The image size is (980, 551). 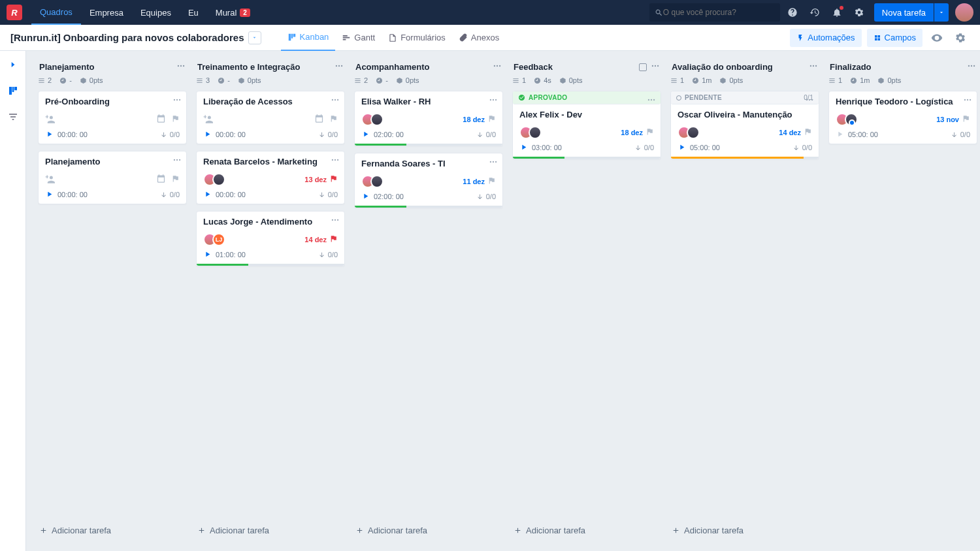 What do you see at coordinates (429, 119) in the screenshot?
I see `task-card: Elisa Walker - RH 18 dez 02:00: 00 0/0` at bounding box center [429, 119].